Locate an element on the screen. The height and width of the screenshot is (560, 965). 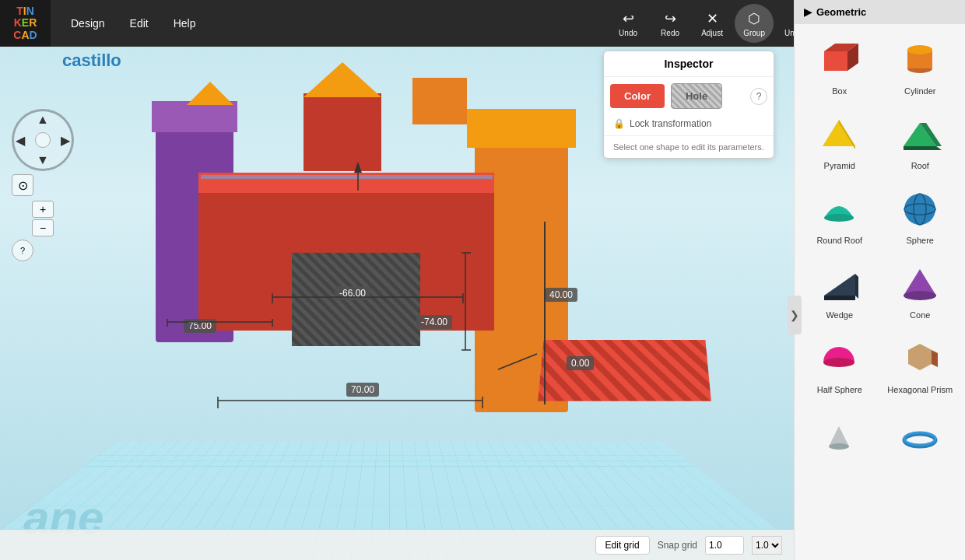
home-icon: ⊙ is located at coordinates (23, 185).